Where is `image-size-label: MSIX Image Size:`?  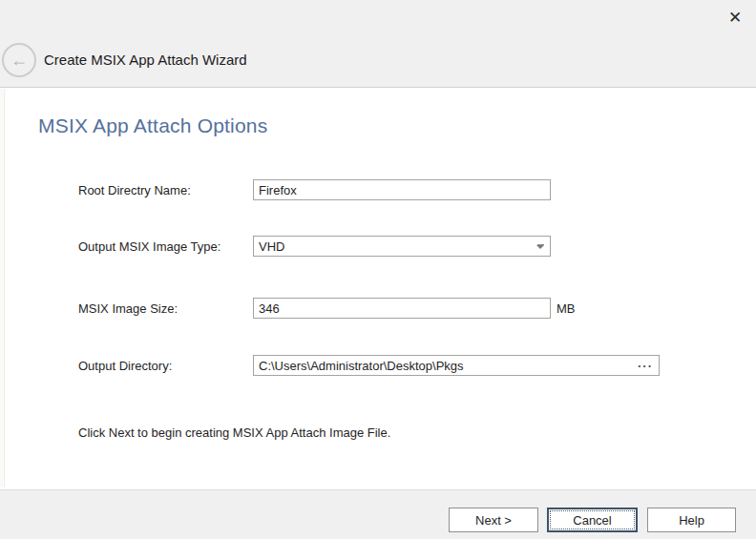 image-size-label: MSIX Image Size: is located at coordinates (128, 309).